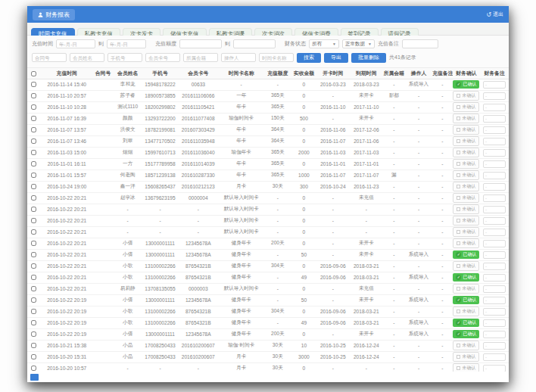  What do you see at coordinates (35, 377) in the screenshot?
I see `pagination-button` at bounding box center [35, 377].